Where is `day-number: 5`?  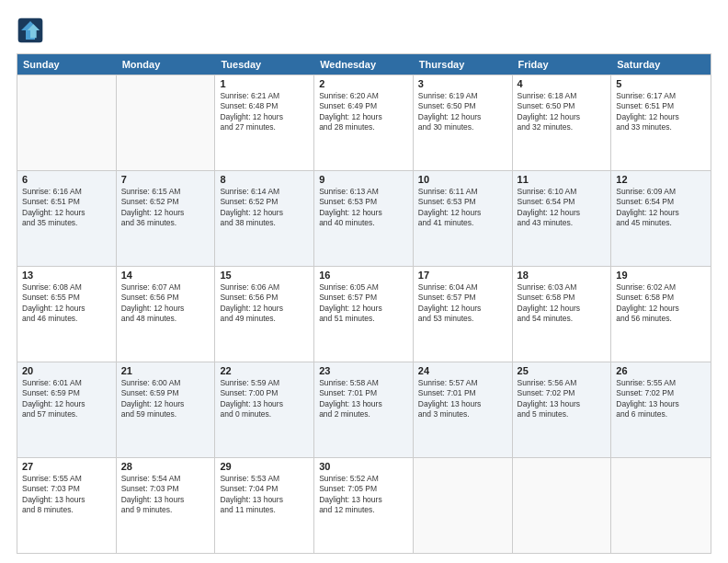
day-number: 5 is located at coordinates (661, 84).